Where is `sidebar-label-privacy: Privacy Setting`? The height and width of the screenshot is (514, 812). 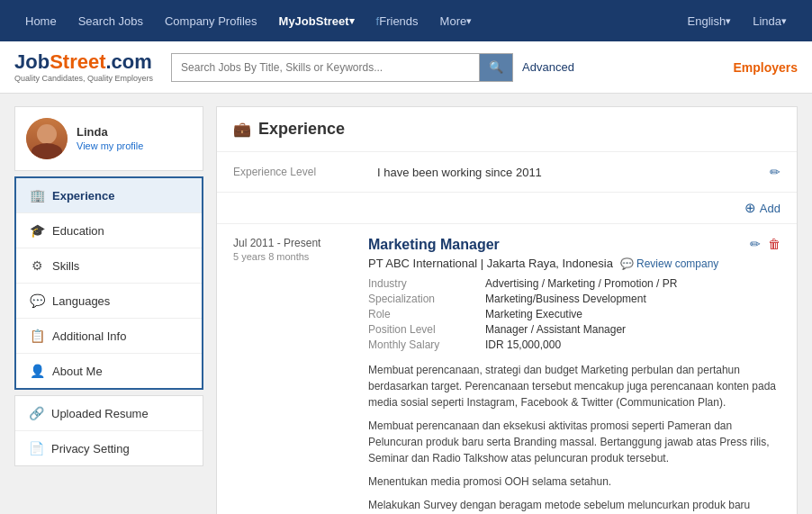 sidebar-label-privacy: Privacy Setting is located at coordinates (90, 448).